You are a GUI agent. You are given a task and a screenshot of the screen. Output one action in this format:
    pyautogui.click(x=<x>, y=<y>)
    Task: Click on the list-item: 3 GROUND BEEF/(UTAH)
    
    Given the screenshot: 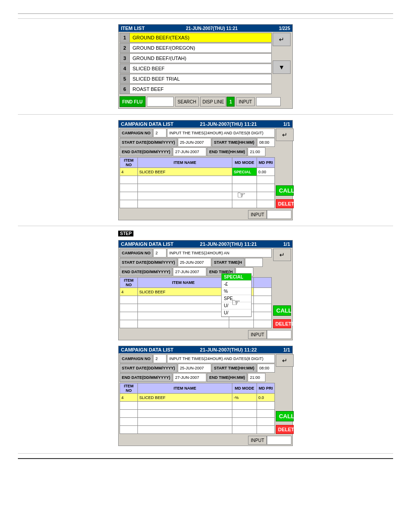 What is the action you would take?
    pyautogui.click(x=196, y=58)
    